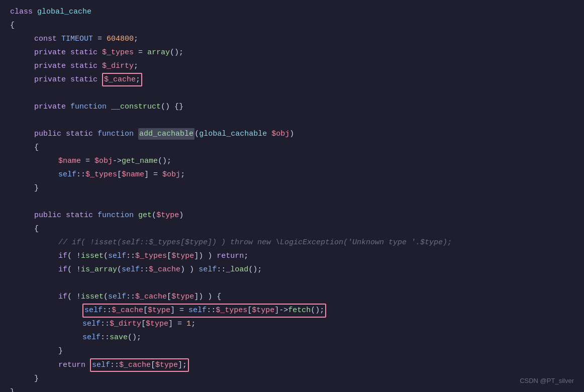 The height and width of the screenshot is (392, 584). I want to click on line-empty3, so click(297, 202).